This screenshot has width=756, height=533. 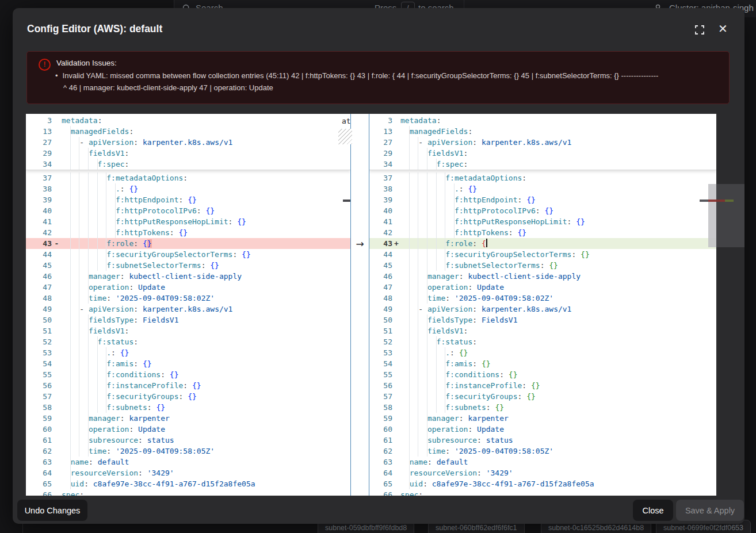 I want to click on code-line: 43+ f:role: {, so click(x=543, y=244).